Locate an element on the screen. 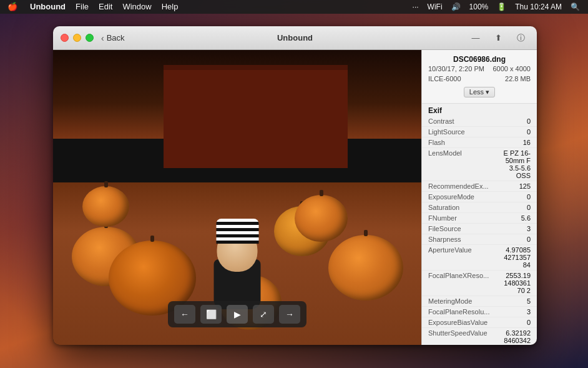 This screenshot has height=368, width=588. exif-row: ExposureBiasValue0 is located at coordinates (479, 322).